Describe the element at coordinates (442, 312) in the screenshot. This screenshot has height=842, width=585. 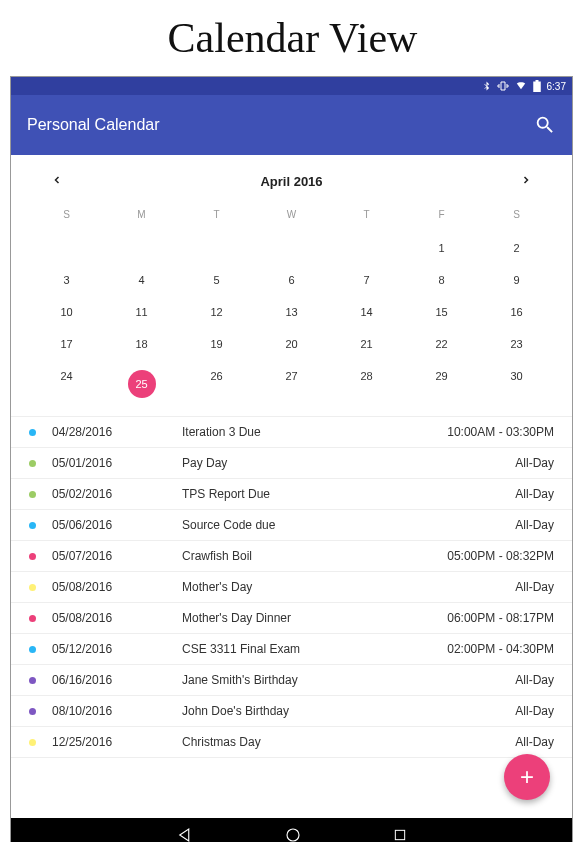
I see `calendar-day: 15` at that location.